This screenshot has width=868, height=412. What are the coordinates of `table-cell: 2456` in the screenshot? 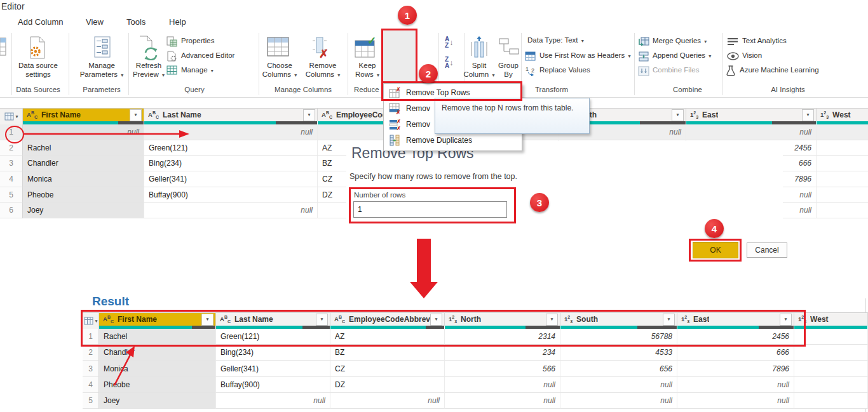 It's located at (736, 336).